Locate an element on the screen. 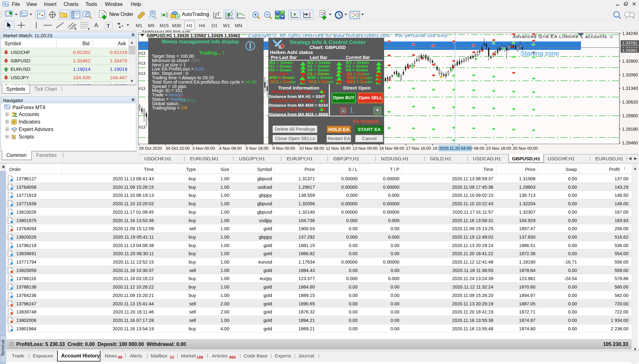  svg-text: 1.29180 is located at coordinates (630, 129).